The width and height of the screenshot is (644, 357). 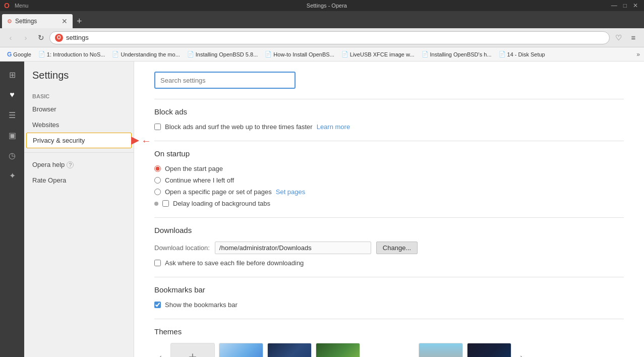 What do you see at coordinates (389, 342) in the screenshot?
I see `themes-section: Themes ‹ + ›` at bounding box center [389, 342].